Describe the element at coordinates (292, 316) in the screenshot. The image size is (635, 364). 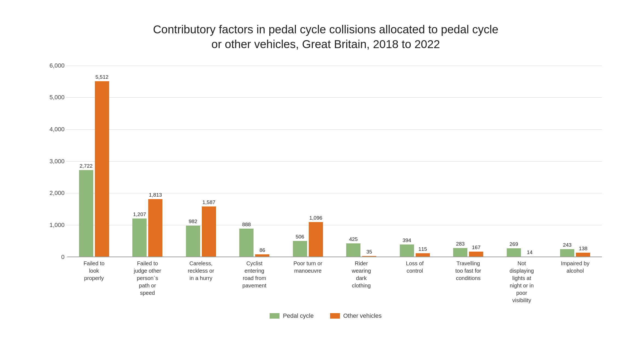
I see `legend-pedal: Pedal cycle` at that location.